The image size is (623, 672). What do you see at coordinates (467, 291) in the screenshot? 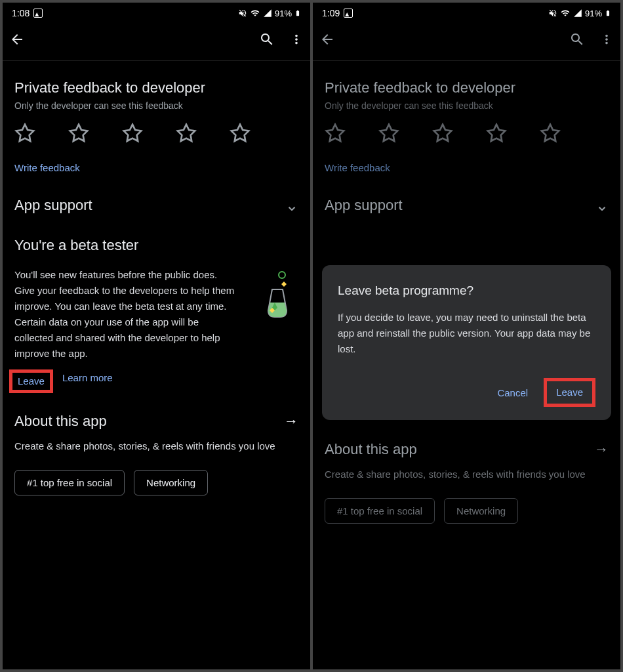
I see `dialog-title: Leave beta programme?` at bounding box center [467, 291].